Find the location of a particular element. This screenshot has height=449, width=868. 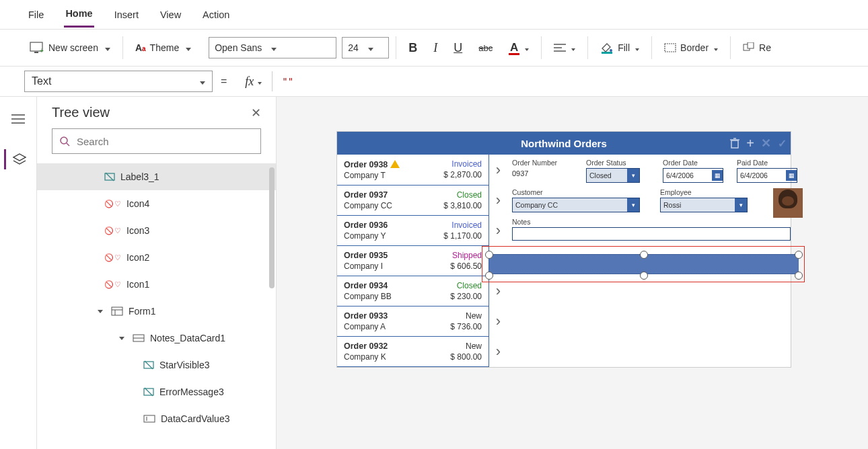

order-company: Company I is located at coordinates (366, 266).